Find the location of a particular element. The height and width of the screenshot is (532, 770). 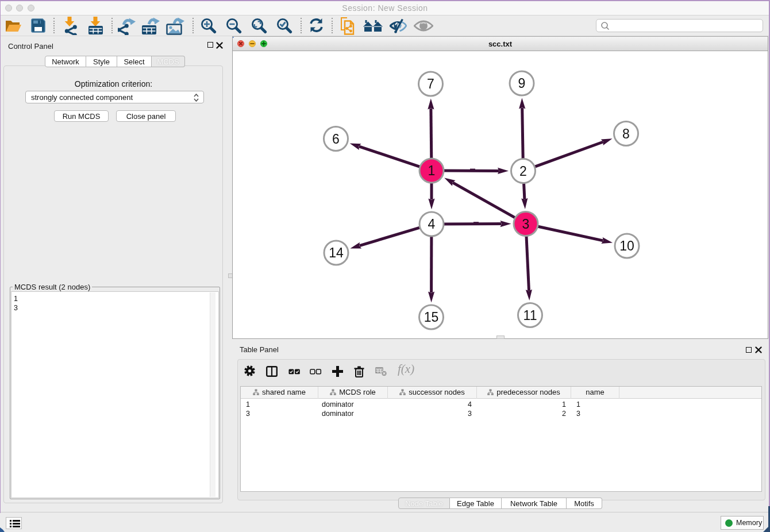

svg-text: 3 is located at coordinates (526, 224).